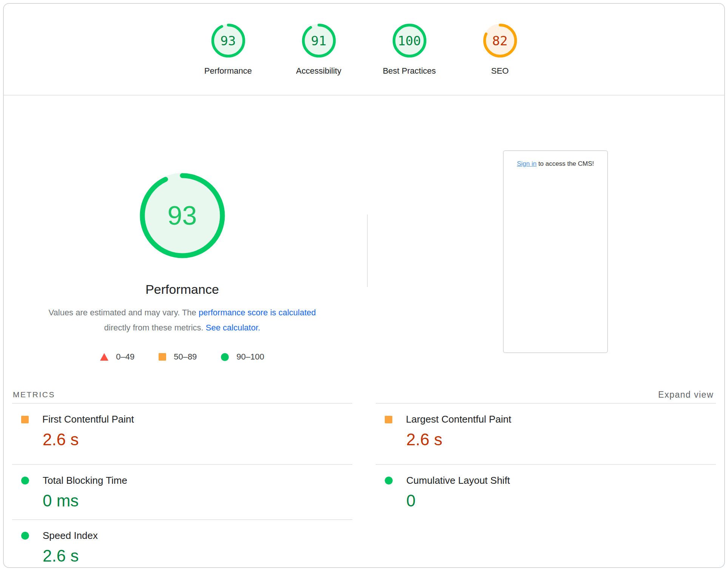  What do you see at coordinates (125, 357) in the screenshot?
I see `fail-range-label: 0–49` at bounding box center [125, 357].